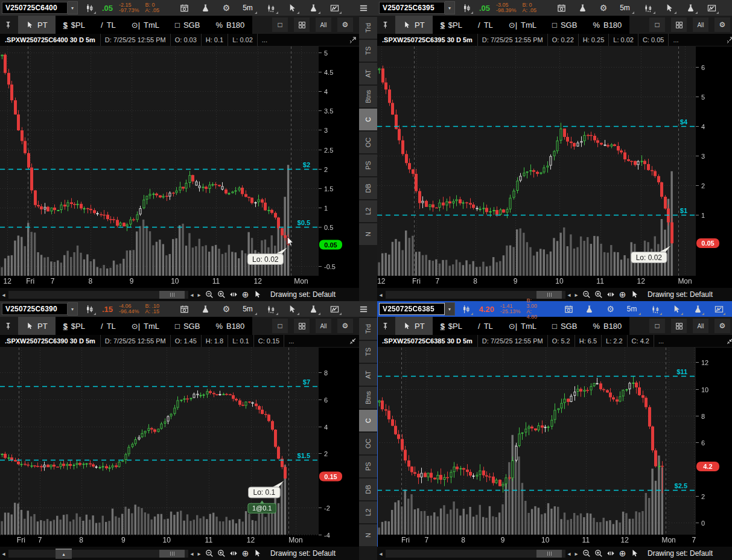 This screenshot has height=560, width=732. Describe the element at coordinates (368, 28) in the screenshot. I see `rail-tab-trd: Trd` at that location.